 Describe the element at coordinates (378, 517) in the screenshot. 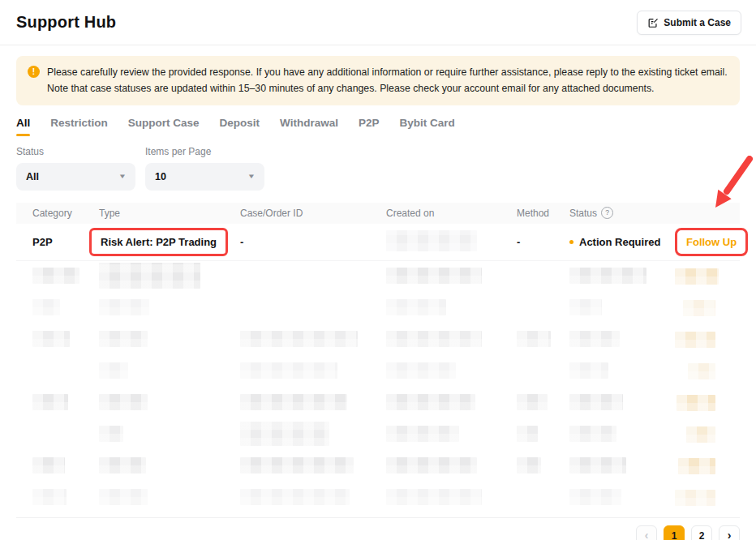

I see `footer-divider` at that location.